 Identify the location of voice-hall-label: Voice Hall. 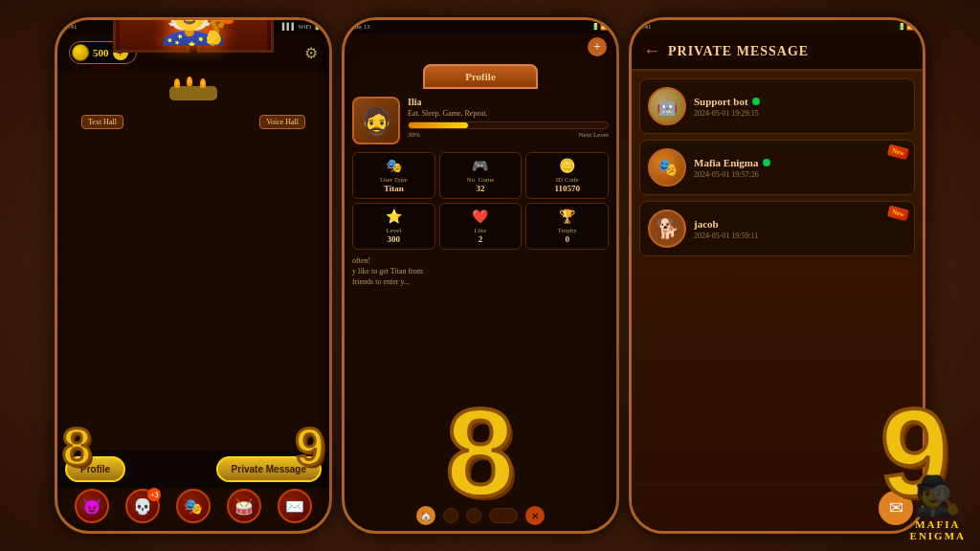
(282, 122).